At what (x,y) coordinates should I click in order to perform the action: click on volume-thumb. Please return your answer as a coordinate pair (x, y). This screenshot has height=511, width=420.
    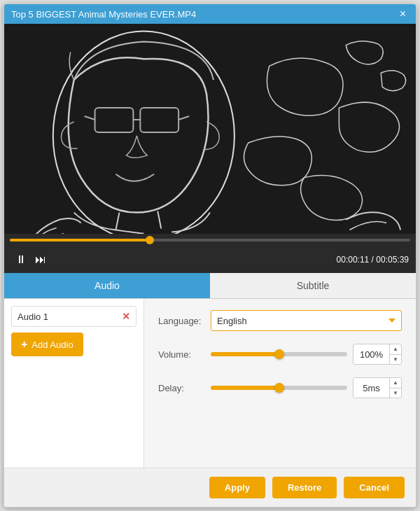
    Looking at the image, I should click on (279, 354).